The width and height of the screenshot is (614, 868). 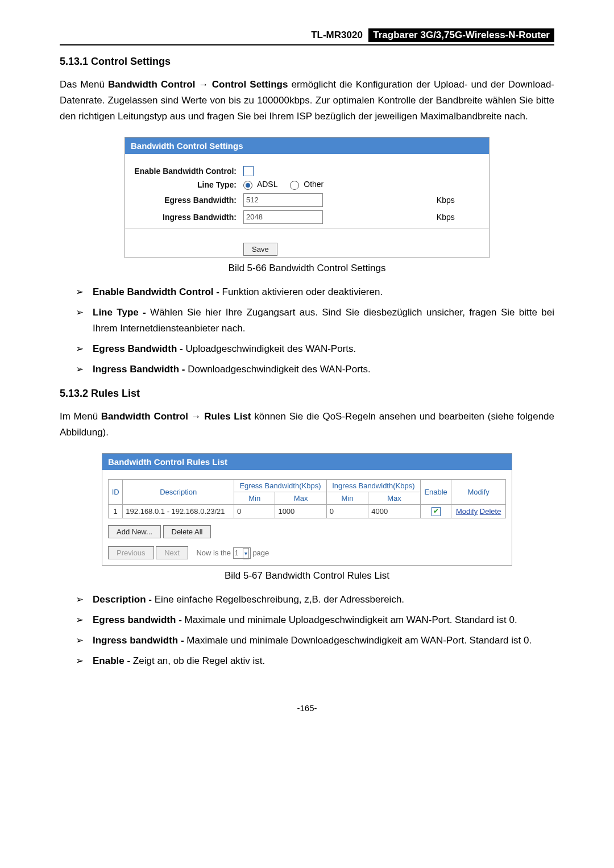 I want to click on def: Funktion aktivieren oder deaktivieren., so click(x=302, y=292).